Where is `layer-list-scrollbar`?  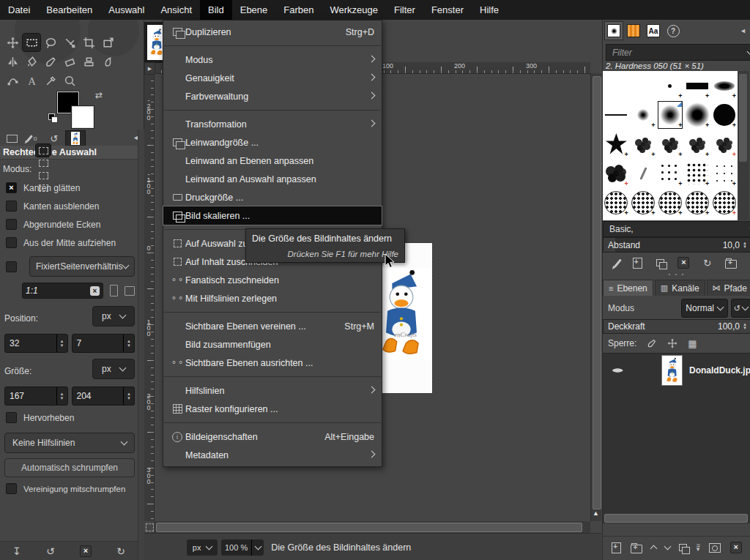 layer-list-scrollbar is located at coordinates (677, 518).